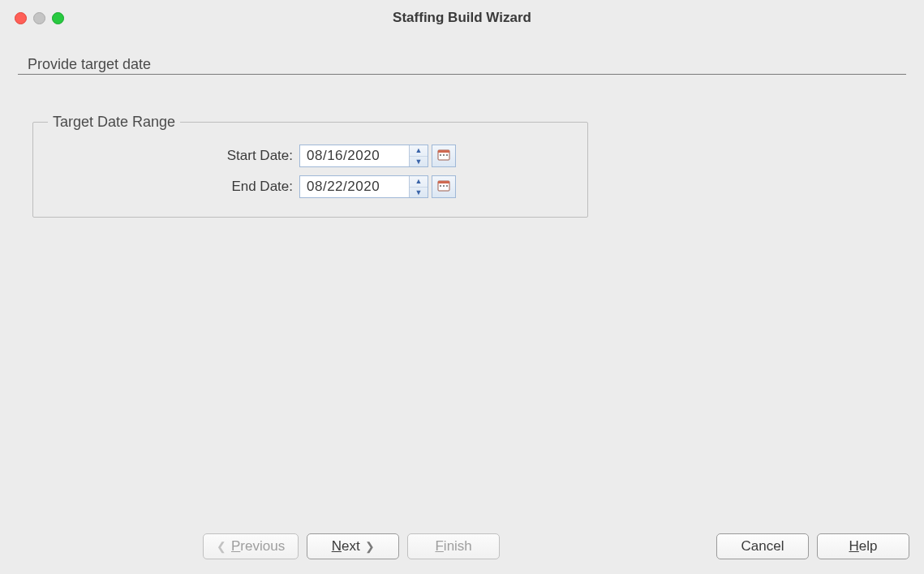 The height and width of the screenshot is (574, 924). I want to click on start-date-step-up-icon: ▲, so click(419, 151).